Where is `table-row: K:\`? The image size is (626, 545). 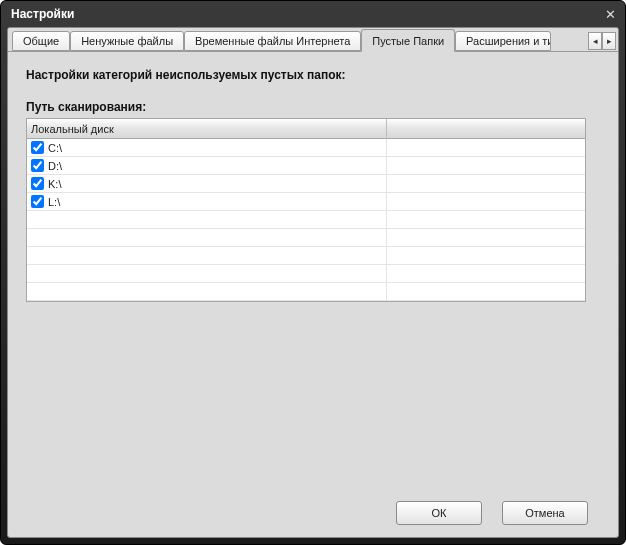 table-row: K:\ is located at coordinates (306, 184).